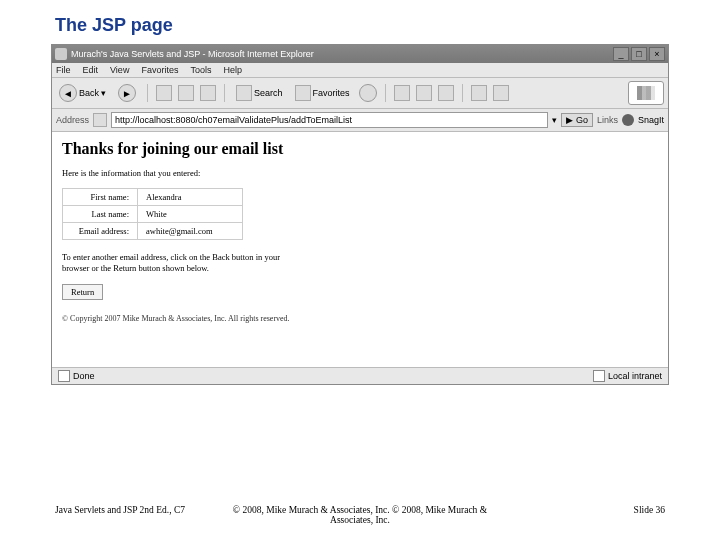 The image size is (720, 540). What do you see at coordinates (646, 93) in the screenshot?
I see `flag-icon` at bounding box center [646, 93].